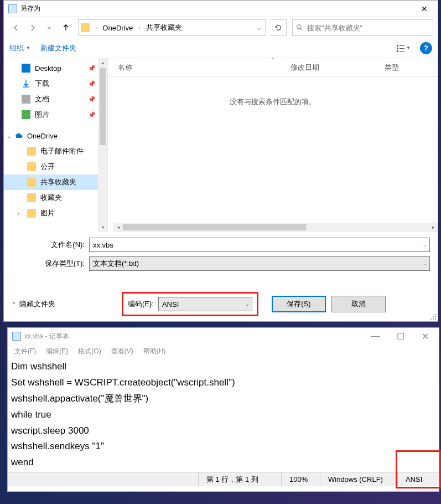  Describe the element at coordinates (199, 68) in the screenshot. I see `column-name: 名称` at that location.